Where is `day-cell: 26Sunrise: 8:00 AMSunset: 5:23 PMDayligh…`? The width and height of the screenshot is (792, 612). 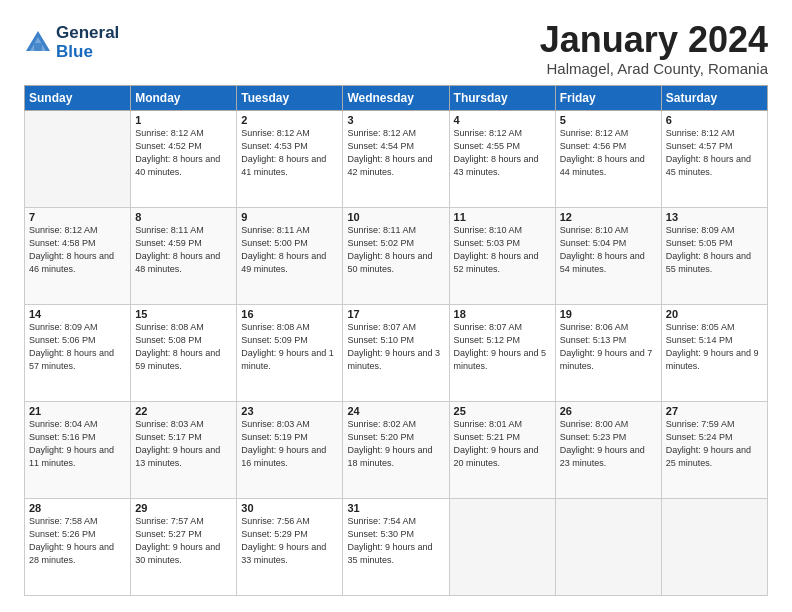
day-cell: 26Sunrise: 8:00 AMSunset: 5:23 PMDayligh… is located at coordinates (608, 450).